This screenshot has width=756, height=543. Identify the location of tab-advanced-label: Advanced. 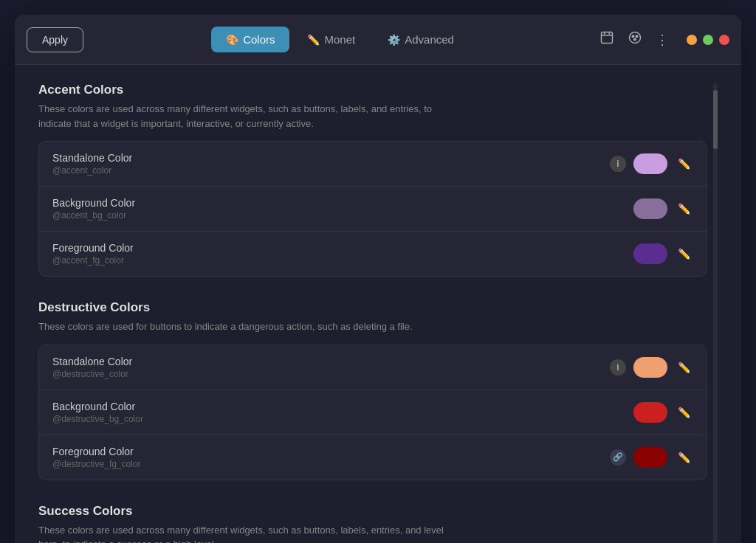
(430, 40).